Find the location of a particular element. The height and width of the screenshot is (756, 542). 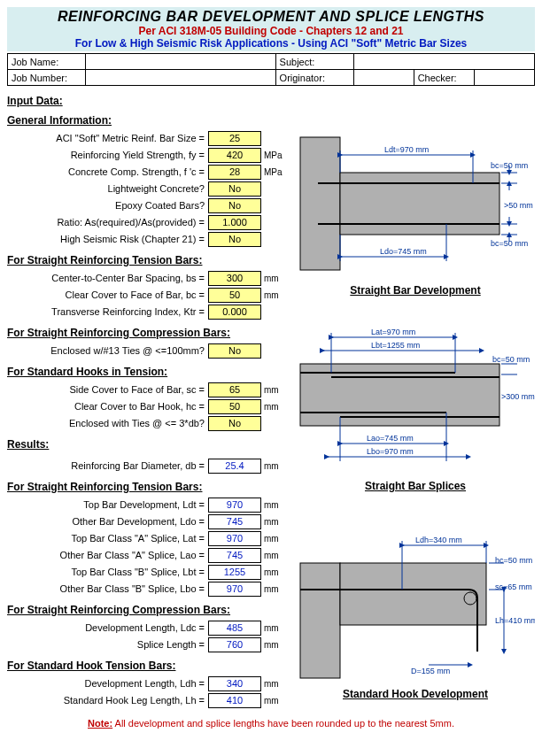

lbt-label: Top Bar Class "B" Splice, Lbt = is located at coordinates (108, 572).